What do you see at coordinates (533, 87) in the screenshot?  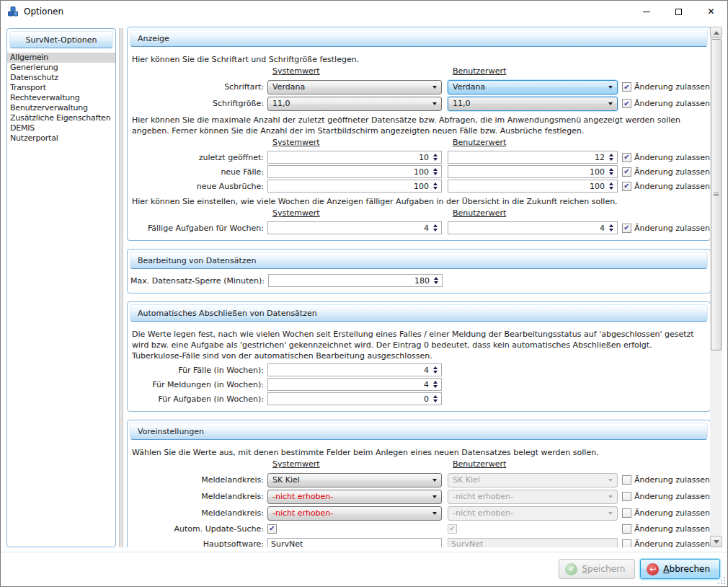 I see `font-family-user-combo: Verdana` at bounding box center [533, 87].